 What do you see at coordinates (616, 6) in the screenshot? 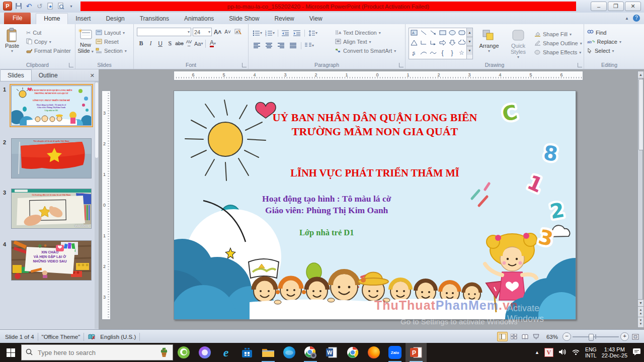
I see `maximize-button: ❐` at bounding box center [616, 6].